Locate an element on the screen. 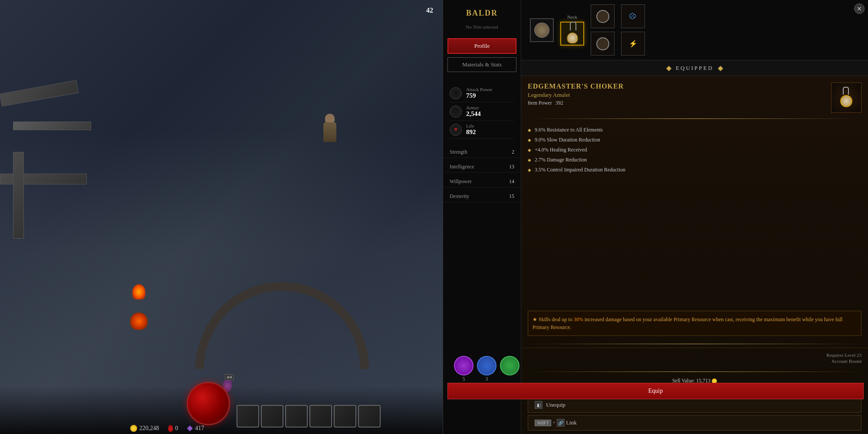 This screenshot has width=868, height=434. neck-header: Neck is located at coordinates (694, 30).